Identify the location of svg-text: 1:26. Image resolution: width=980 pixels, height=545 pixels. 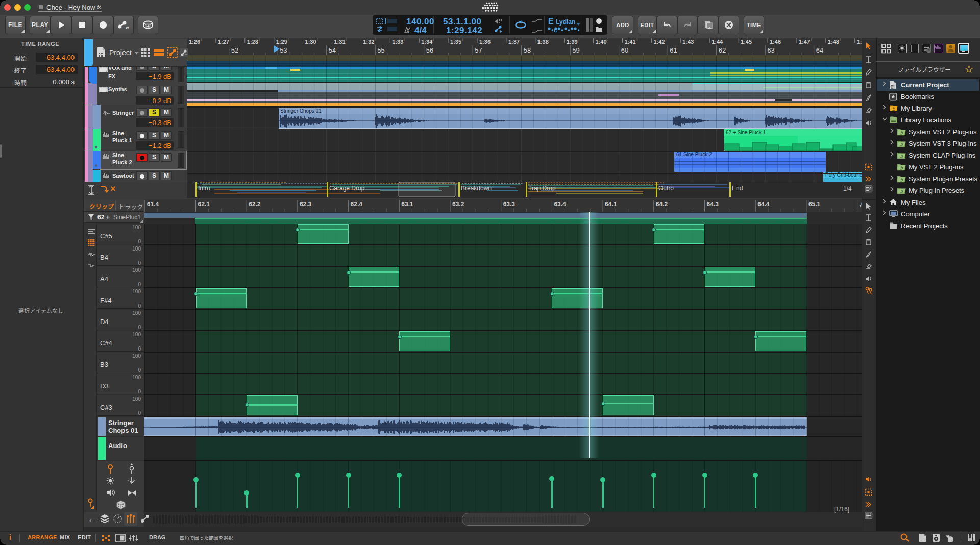
(194, 42).